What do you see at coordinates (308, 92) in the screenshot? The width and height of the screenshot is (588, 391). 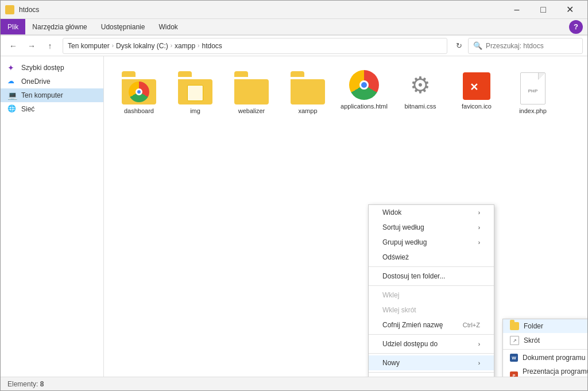 I see `file-item-xampp: xampp` at bounding box center [308, 92].